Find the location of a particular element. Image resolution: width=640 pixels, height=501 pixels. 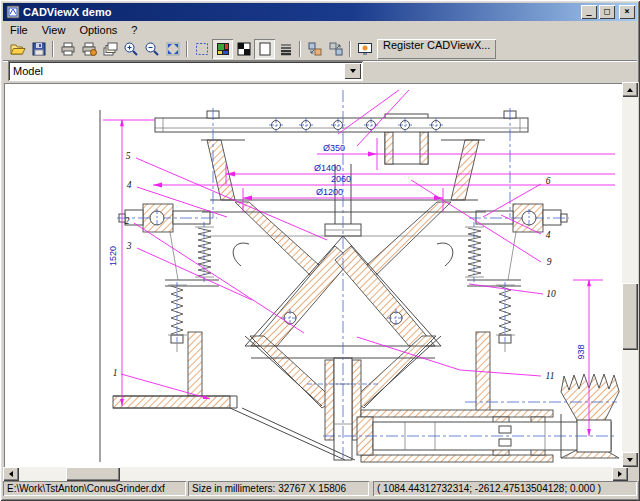

zoom-in-icon is located at coordinates (131, 49).